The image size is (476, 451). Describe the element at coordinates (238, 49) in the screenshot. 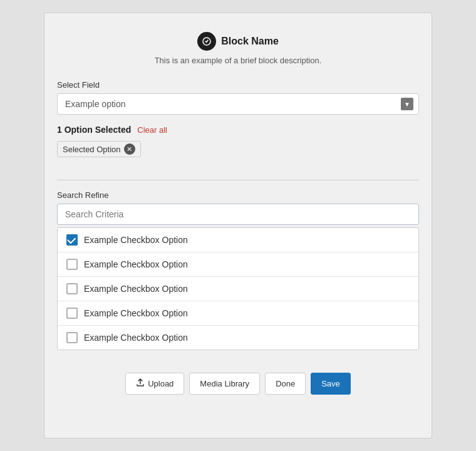

I see `block-header: Block Name This is an example of a brief…` at that location.